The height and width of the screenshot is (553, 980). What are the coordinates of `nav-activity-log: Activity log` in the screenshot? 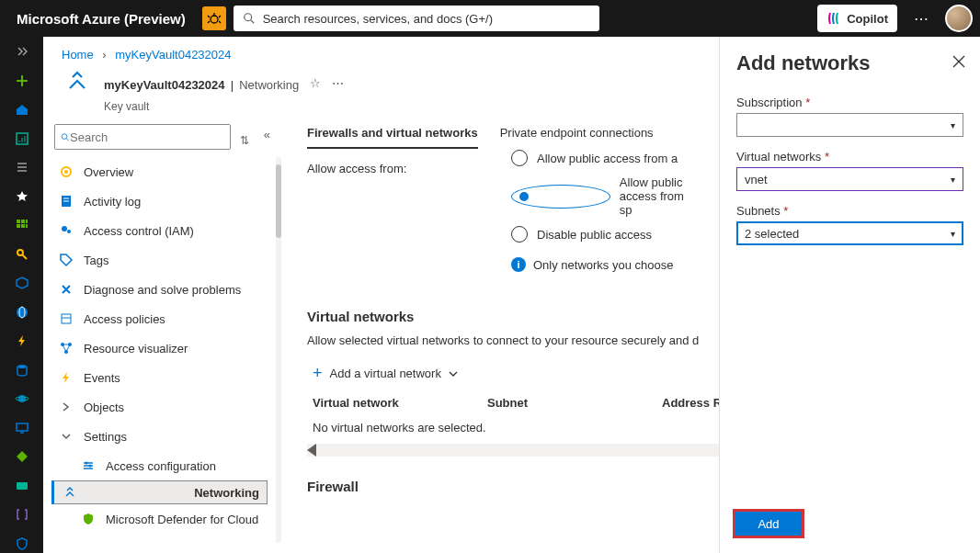 It's located at (162, 201).